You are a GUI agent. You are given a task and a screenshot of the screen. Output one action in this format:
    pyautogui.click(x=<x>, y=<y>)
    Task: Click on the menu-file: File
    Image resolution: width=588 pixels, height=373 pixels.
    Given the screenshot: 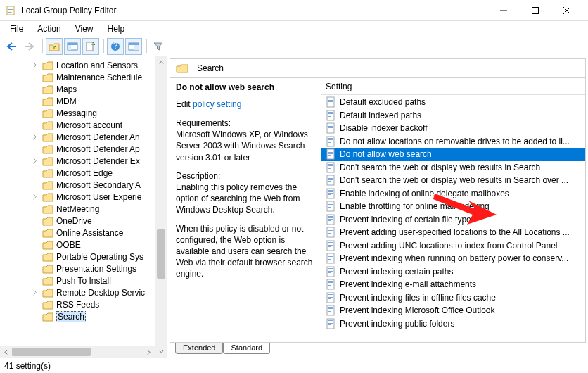 What is the action you would take?
    pyautogui.click(x=17, y=29)
    